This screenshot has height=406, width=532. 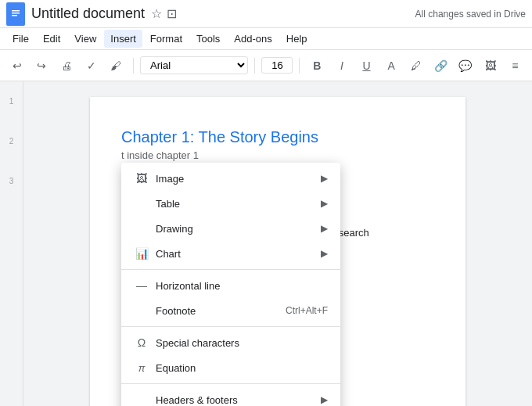 I want to click on image-button: 🖼, so click(x=491, y=66).